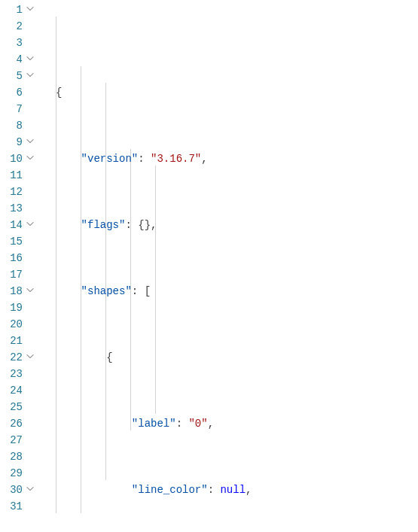 The width and height of the screenshot is (418, 532). Describe the element at coordinates (11, 341) in the screenshot. I see `line-number: 21` at that location.